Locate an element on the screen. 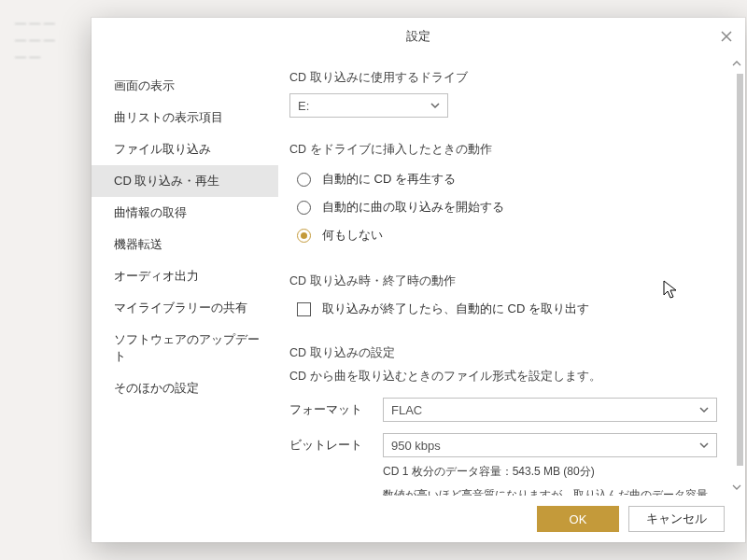  section-title-insert: CD をドライブに挿入したときの動作 is located at coordinates (503, 149).